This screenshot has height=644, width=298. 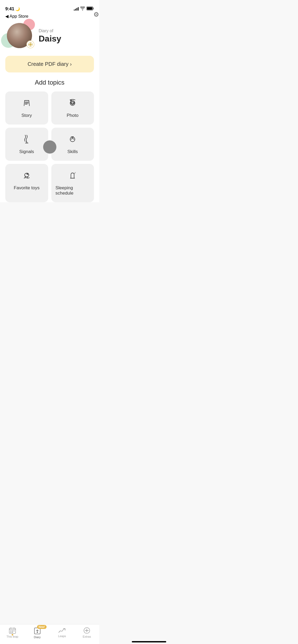 What do you see at coordinates (73, 108) in the screenshot?
I see `topic-card-photo: Photo` at bounding box center [73, 108].